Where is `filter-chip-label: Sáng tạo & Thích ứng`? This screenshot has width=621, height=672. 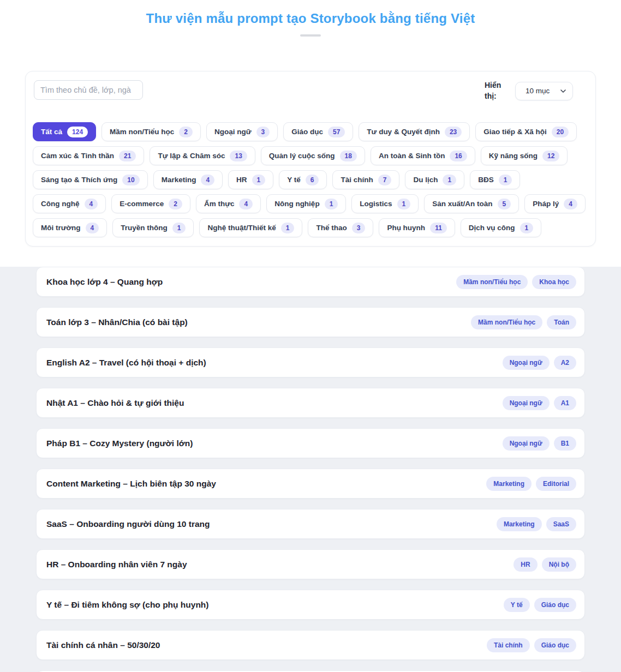
filter-chip-label: Sáng tạo & Thích ứng is located at coordinates (79, 180).